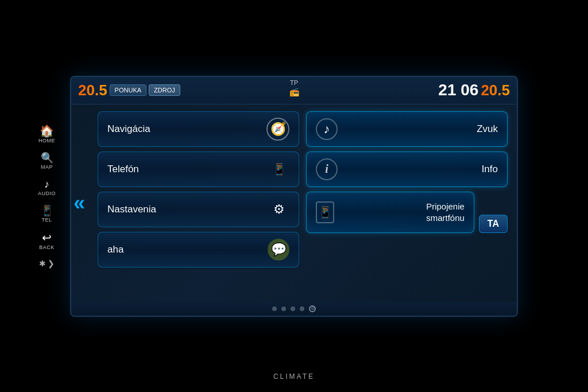 Image resolution: width=588 pixels, height=392 pixels. I want to click on sidebar-item-brightness: ✱ ❯, so click(47, 263).